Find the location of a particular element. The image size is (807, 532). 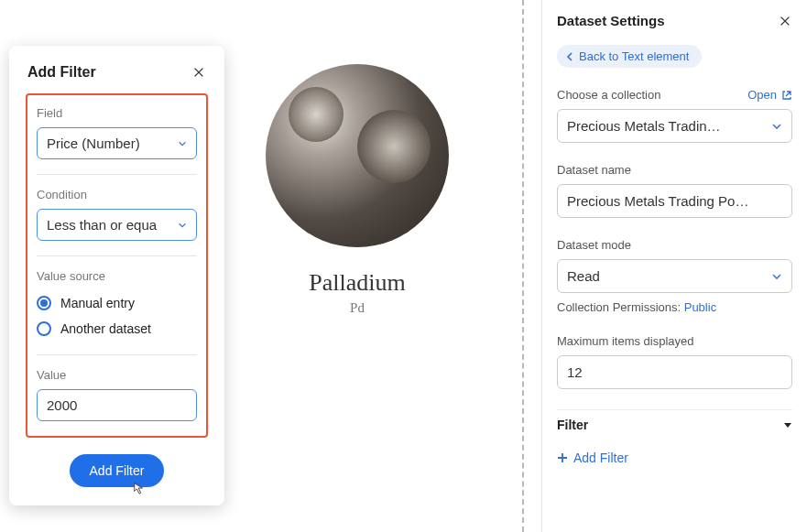

highlight-region: Field Price (Number) Condition Less than… is located at coordinates (117, 266).